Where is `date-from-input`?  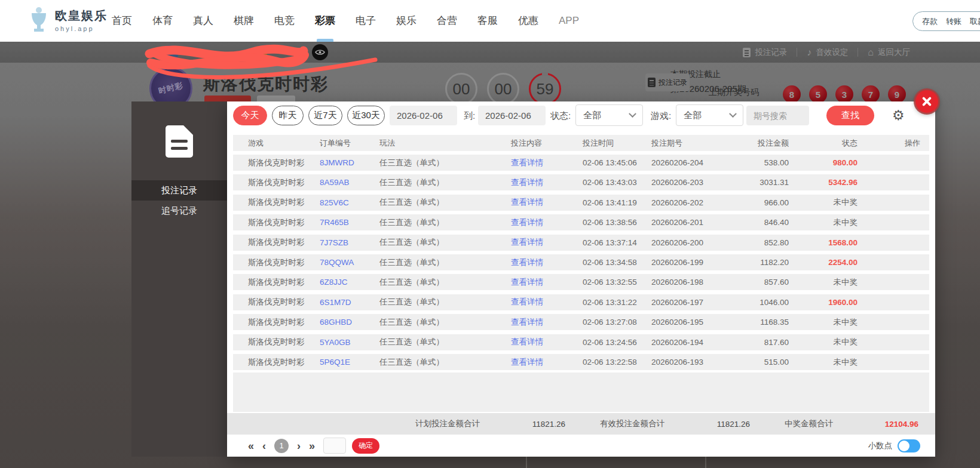
date-from-input is located at coordinates (423, 116).